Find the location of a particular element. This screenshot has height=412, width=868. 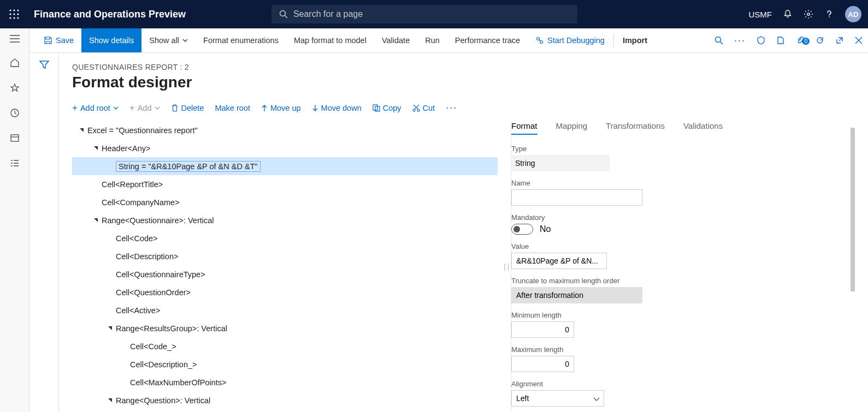

tree-node: String = "&R&10Page &P of &N &D &T" is located at coordinates (285, 166).